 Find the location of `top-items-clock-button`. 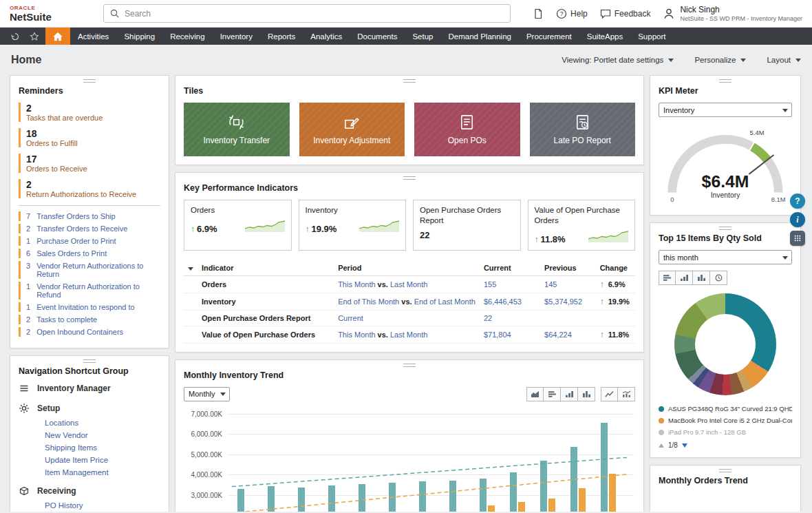

top-items-clock-button is located at coordinates (718, 278).